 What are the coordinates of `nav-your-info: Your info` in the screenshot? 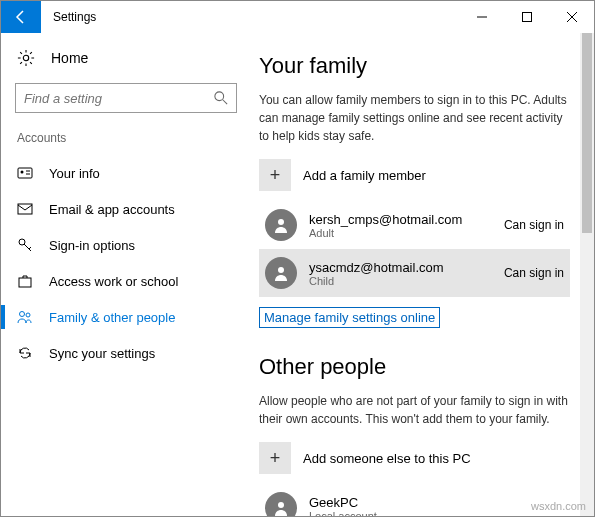 It's located at (126, 173).